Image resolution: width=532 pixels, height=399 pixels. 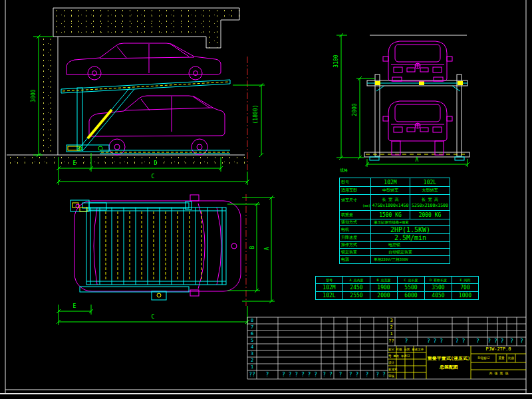 I want to click on table-row: 适用车型 中型轿车 大型轿车, so click(x=395, y=191).